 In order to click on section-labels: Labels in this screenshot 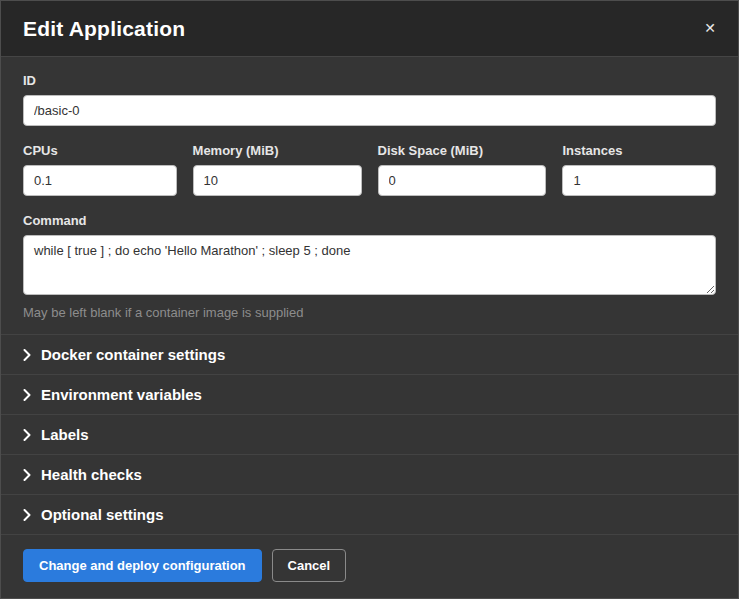, I will do `click(370, 434)`.